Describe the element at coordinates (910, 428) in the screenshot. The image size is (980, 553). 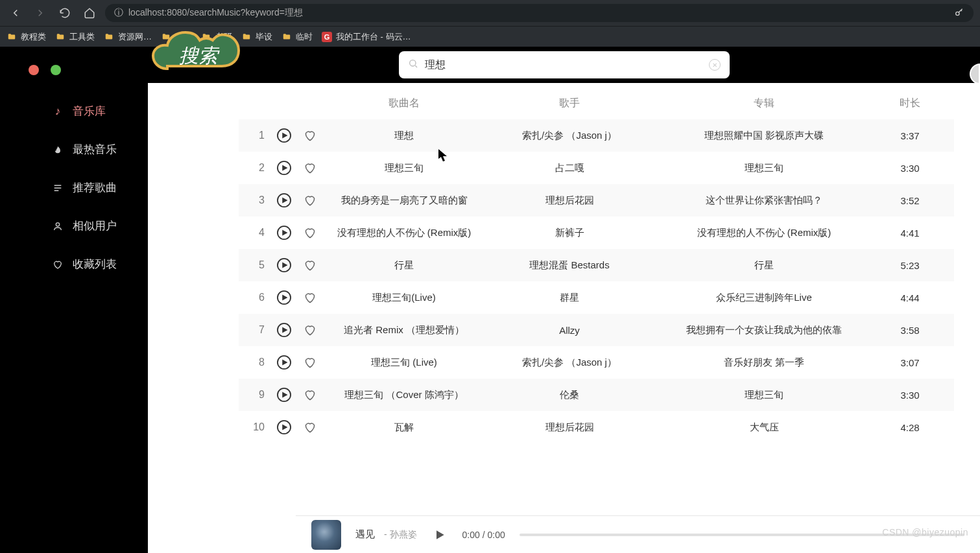
I see `cell-duration: 4:28` at that location.